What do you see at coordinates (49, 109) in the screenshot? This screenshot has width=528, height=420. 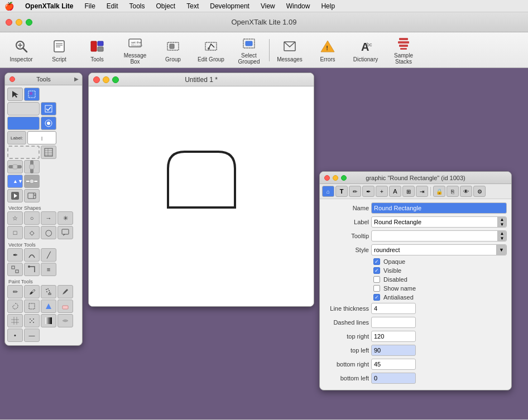 I see `tool-checkbox` at bounding box center [49, 109].